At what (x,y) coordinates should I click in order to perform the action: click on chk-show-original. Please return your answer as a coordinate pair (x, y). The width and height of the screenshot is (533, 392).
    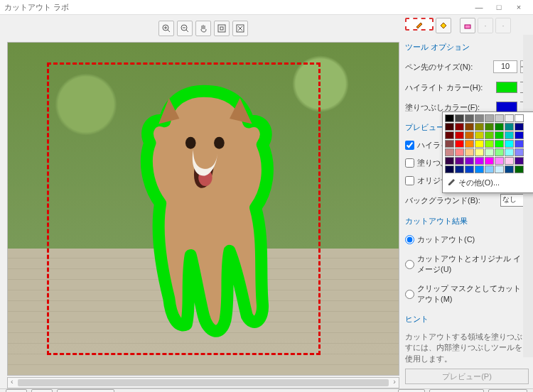
    Looking at the image, I should click on (409, 180).